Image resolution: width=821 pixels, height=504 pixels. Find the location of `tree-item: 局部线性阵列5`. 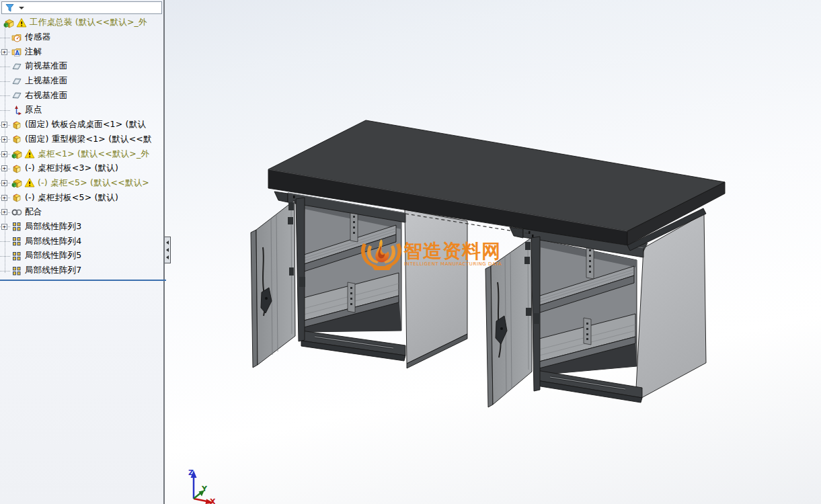

tree-item: 局部线性阵列5 is located at coordinates (82, 256).